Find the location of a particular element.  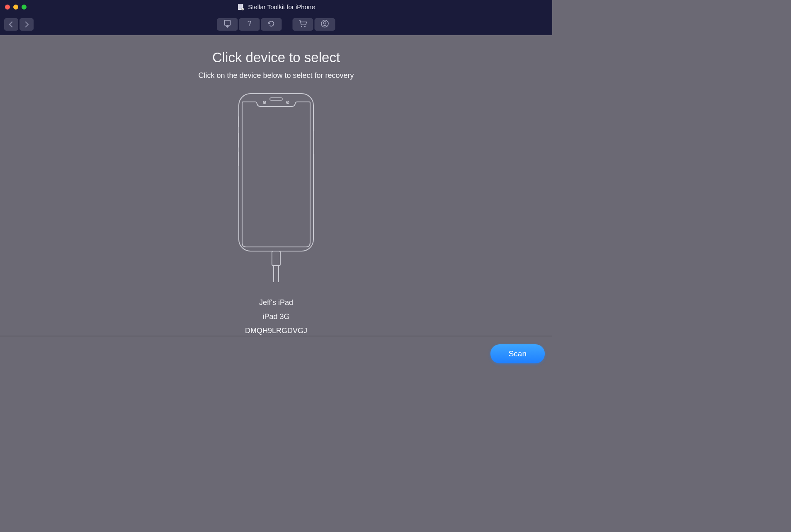

page-heading: Click device to select is located at coordinates (276, 58).